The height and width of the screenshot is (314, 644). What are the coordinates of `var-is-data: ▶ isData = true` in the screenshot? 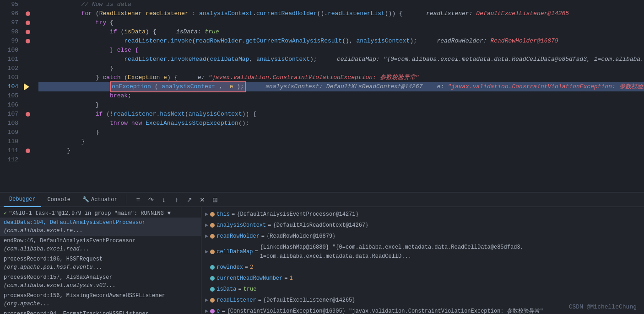 It's located at (423, 289).